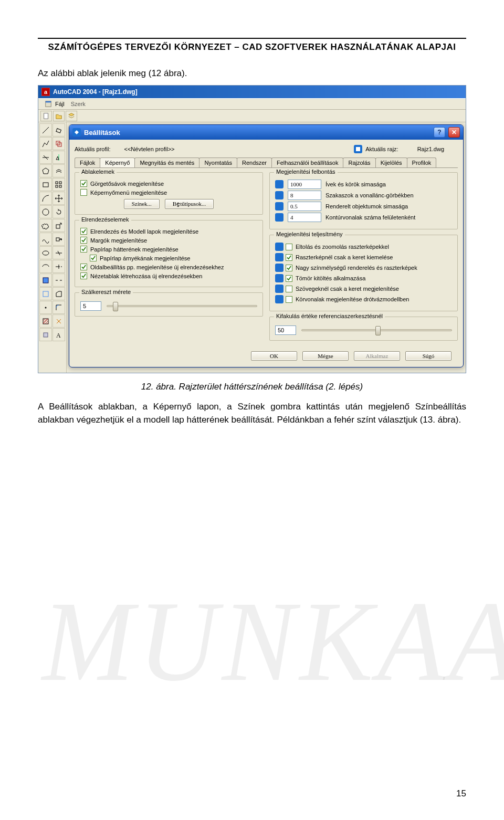 The height and width of the screenshot is (820, 504). Describe the element at coordinates (116, 307) in the screenshot. I see `crosshair-slider-thumb` at that location.